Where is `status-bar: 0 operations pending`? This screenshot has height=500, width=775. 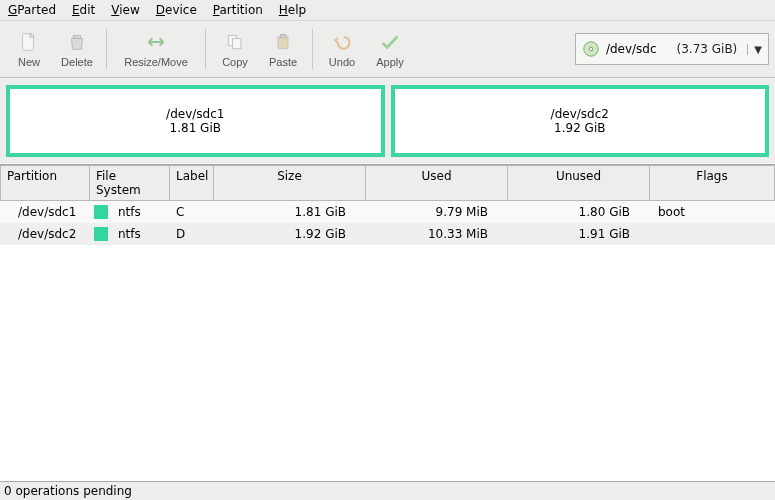
status-bar: 0 operations pending is located at coordinates (388, 490).